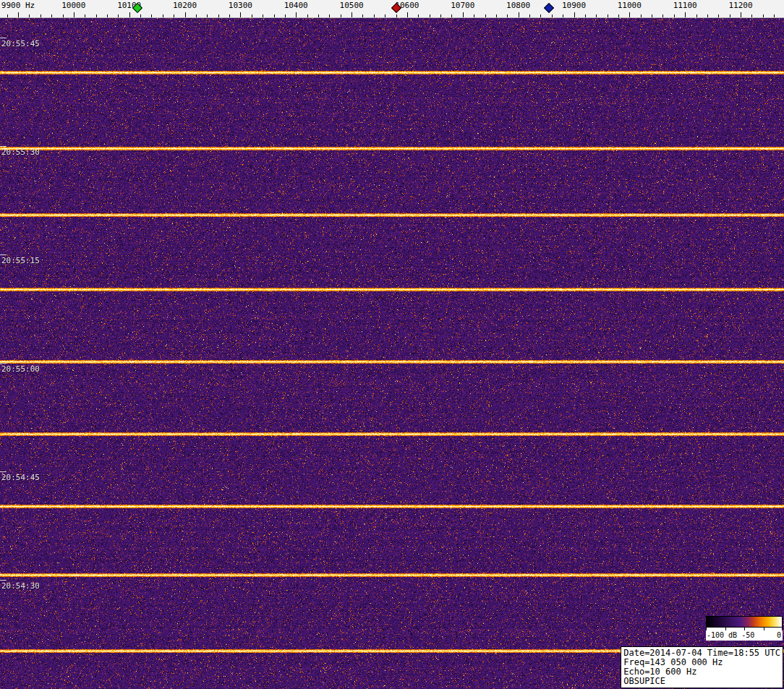  What do you see at coordinates (518, 6) in the screenshot?
I see `freq-label: 10800` at bounding box center [518, 6].